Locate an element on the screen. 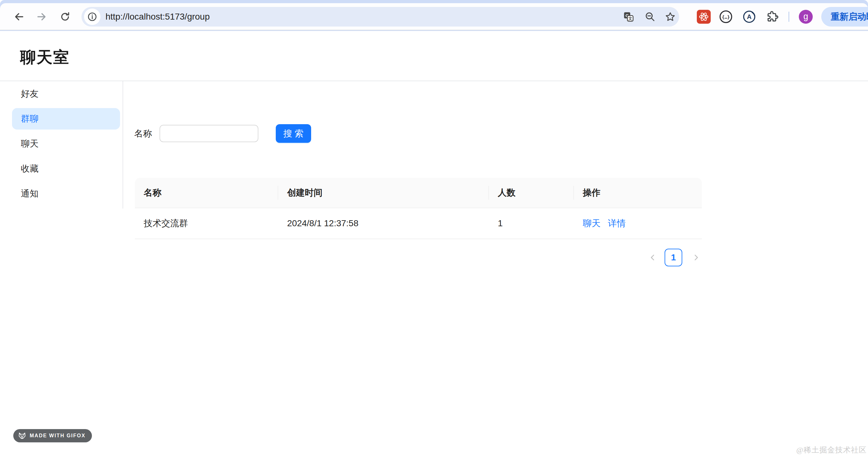 The width and height of the screenshot is (868, 455). url-bar: http://localhost:5173/group G 文 is located at coordinates (380, 17).